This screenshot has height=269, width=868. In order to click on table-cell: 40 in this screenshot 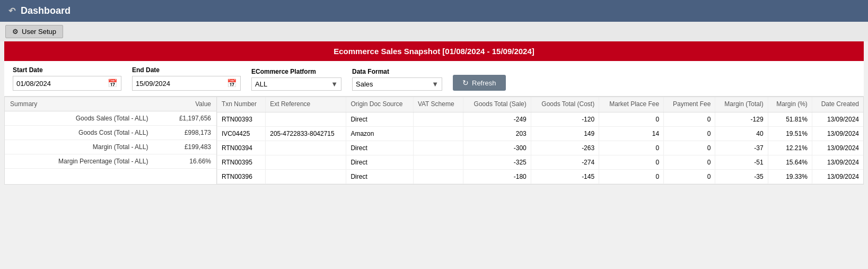, I will do `click(741, 134)`.